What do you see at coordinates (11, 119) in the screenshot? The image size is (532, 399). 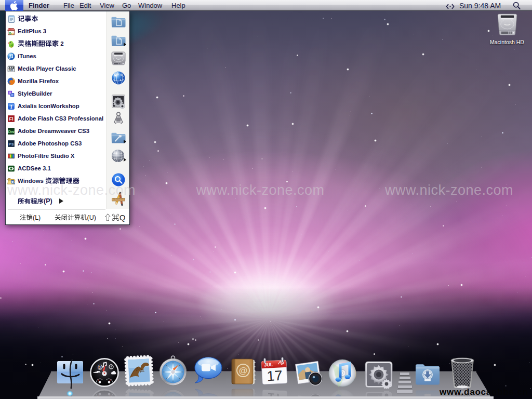 I see `svg-text: Fl` at bounding box center [11, 119].